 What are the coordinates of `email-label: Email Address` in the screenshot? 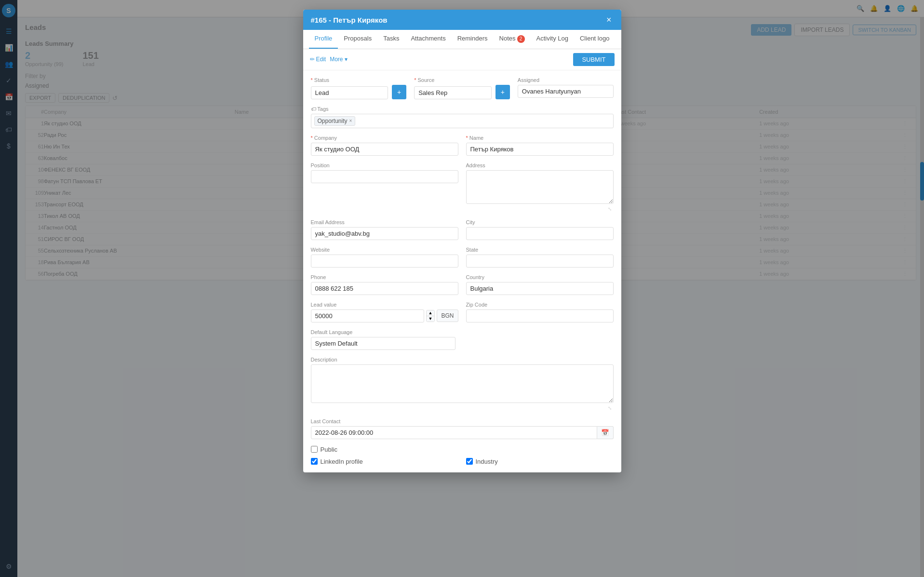 It's located at (385, 222).